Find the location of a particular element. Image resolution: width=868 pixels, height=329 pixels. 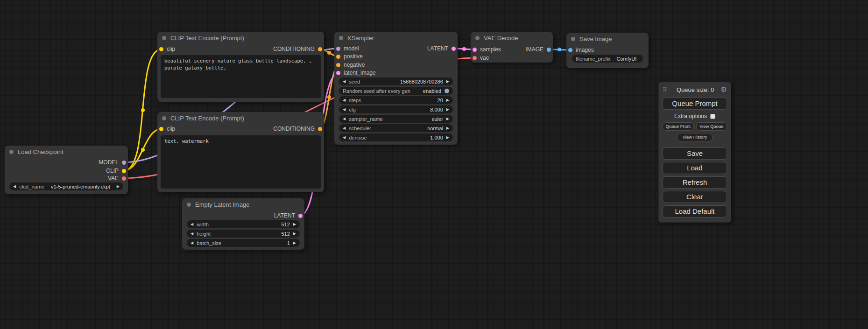

output-slot-vae: VAE is located at coordinates (117, 178).